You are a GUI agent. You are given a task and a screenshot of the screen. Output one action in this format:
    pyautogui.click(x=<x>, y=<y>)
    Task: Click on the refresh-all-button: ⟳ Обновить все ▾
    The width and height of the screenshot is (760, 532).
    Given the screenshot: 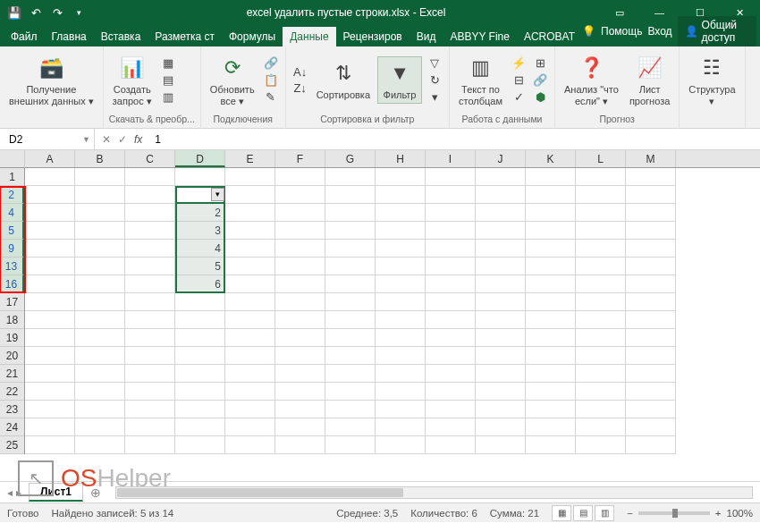 What is the action you would take?
    pyautogui.click(x=232, y=80)
    